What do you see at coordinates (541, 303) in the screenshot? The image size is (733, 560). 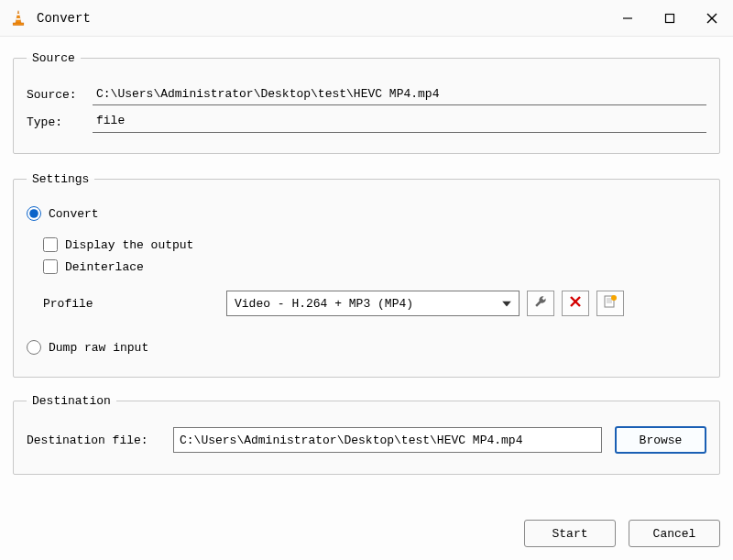 I see `wrench-icon` at bounding box center [541, 303].